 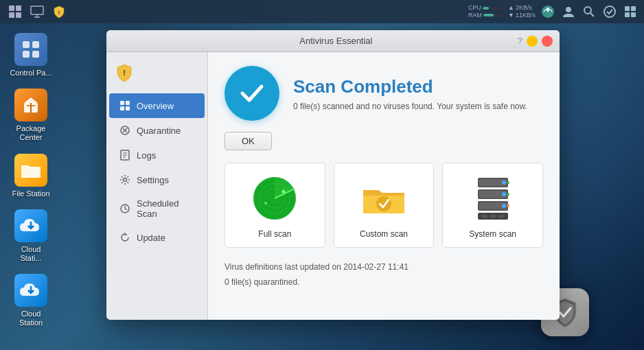 What do you see at coordinates (486, 8) in the screenshot?
I see `cpu-stat: CPU` at bounding box center [486, 8].